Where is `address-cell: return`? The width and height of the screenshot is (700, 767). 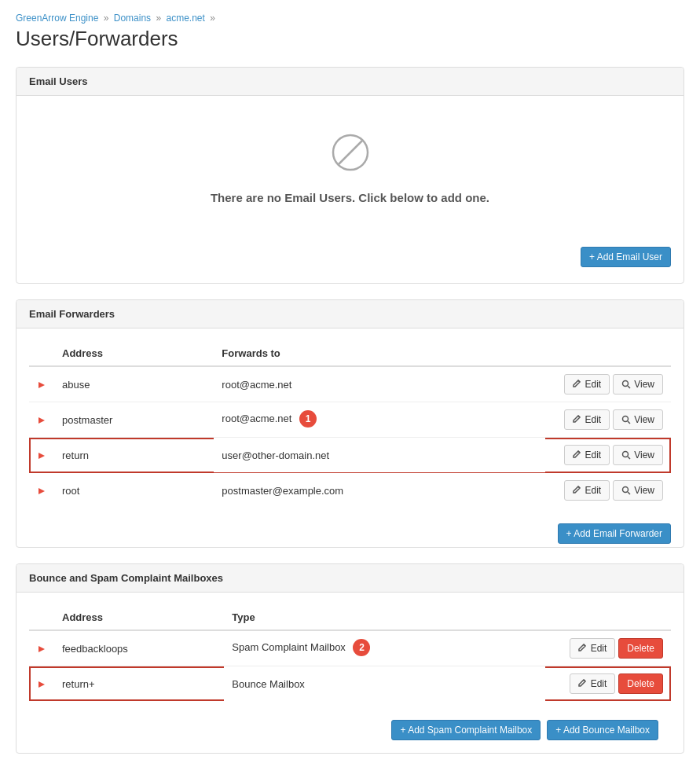
address-cell: return is located at coordinates (134, 456).